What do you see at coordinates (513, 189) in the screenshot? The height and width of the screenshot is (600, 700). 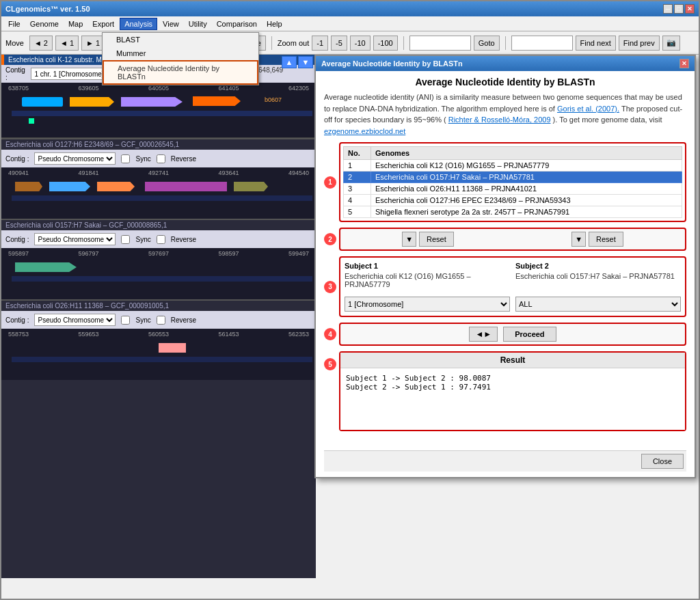 I see `genome-row-3: 3 Escherichia coli O26:H11 11368 – PRJNA…` at bounding box center [513, 189].